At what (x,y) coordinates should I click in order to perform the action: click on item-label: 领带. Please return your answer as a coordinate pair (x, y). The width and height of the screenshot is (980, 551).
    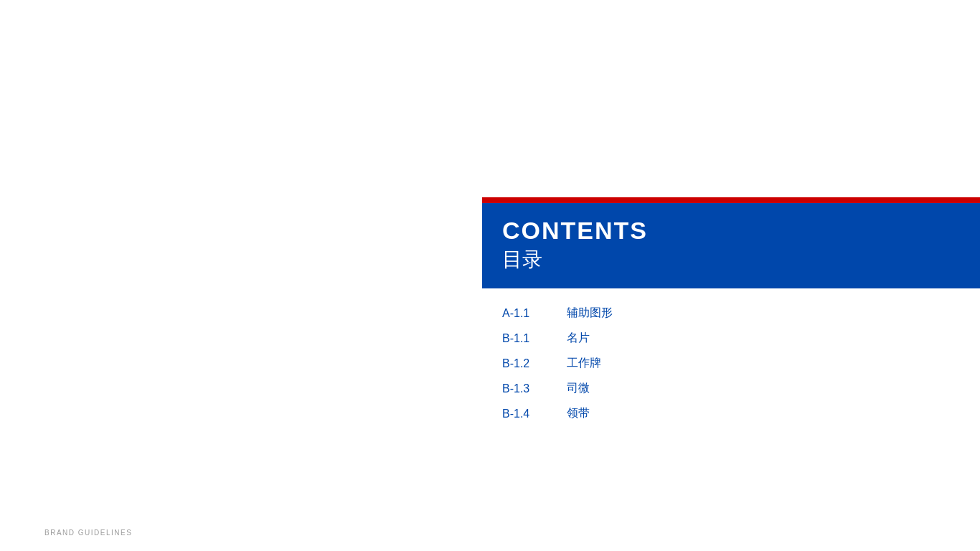
    Looking at the image, I should click on (578, 413).